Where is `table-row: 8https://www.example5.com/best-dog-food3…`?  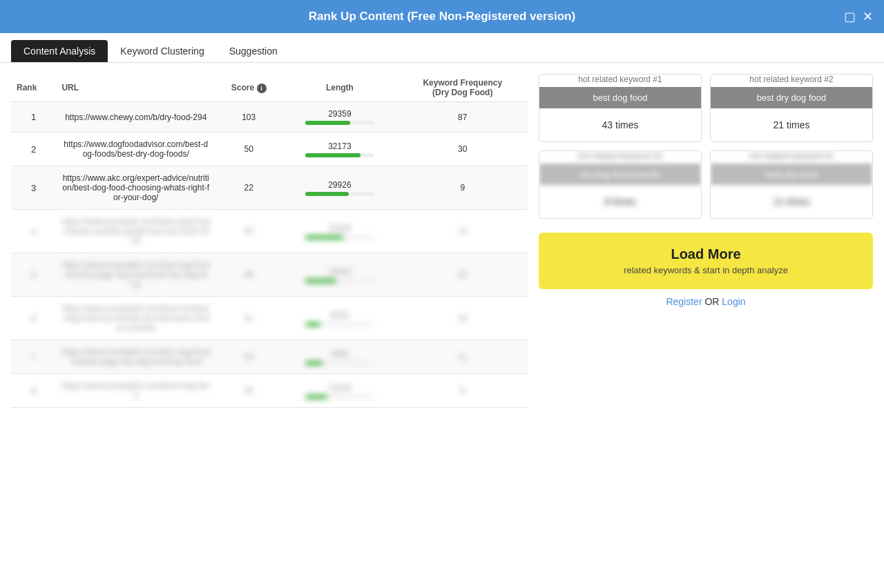
table-row: 8https://www.example5.com/best-dog-food3… is located at coordinates (269, 391).